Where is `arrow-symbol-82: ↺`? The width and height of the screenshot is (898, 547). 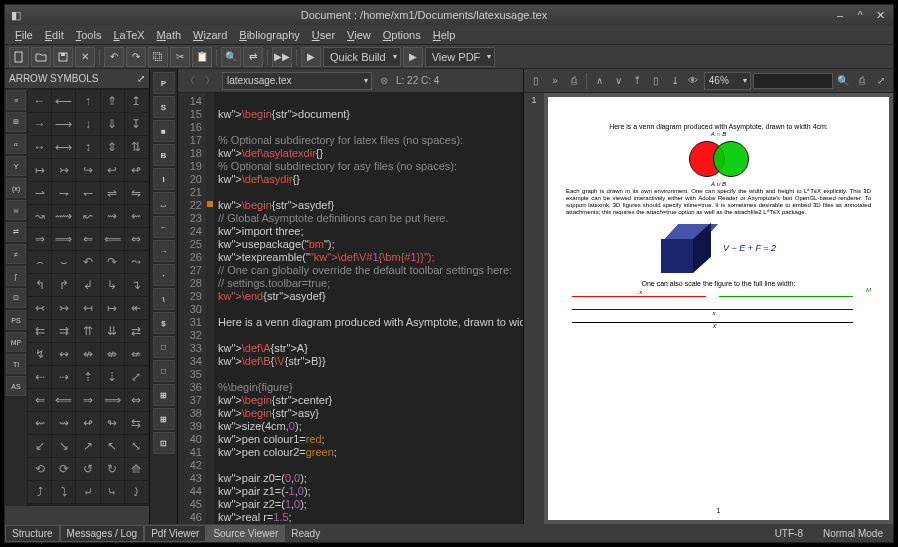
arrow-symbol-82: ↺ is located at coordinates (88, 469).